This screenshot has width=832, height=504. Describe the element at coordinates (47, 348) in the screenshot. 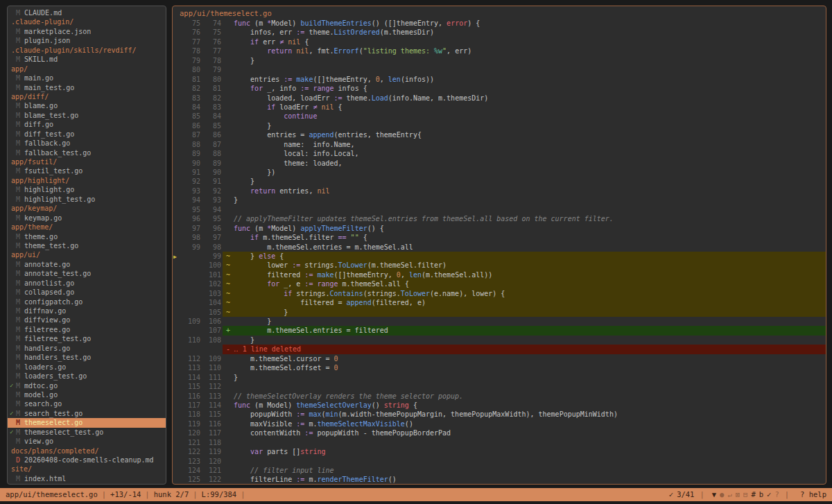

I see `tree-item-label: handlers.go` at that location.